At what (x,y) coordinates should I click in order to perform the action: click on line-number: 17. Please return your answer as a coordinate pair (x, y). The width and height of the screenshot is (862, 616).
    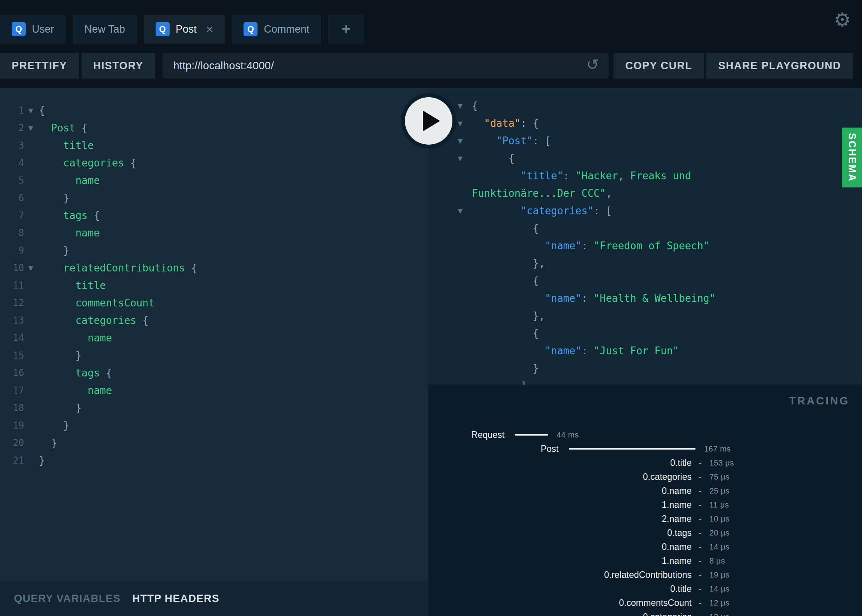
    Looking at the image, I should click on (12, 390).